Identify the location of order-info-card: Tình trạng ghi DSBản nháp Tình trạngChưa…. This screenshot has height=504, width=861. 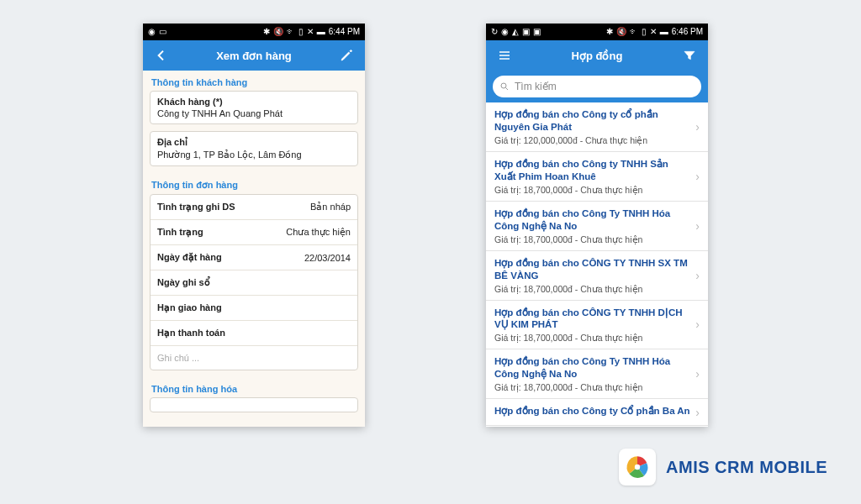
(254, 282).